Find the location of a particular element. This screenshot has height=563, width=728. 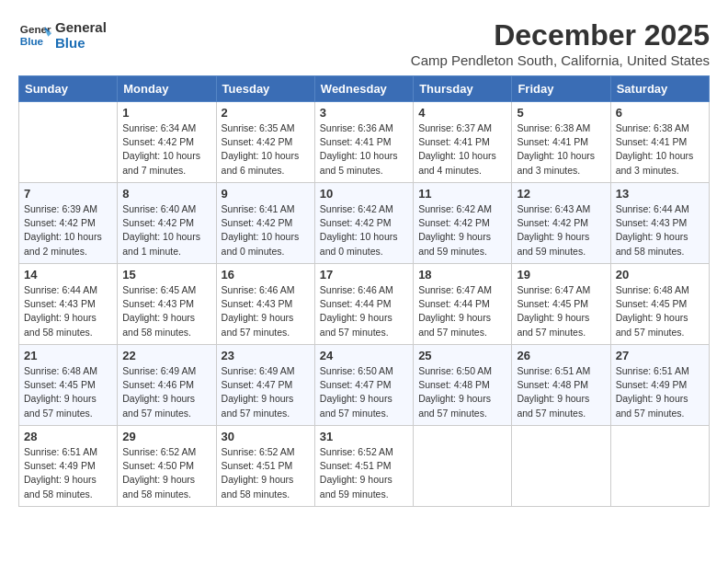

day-number: 12 is located at coordinates (561, 193).